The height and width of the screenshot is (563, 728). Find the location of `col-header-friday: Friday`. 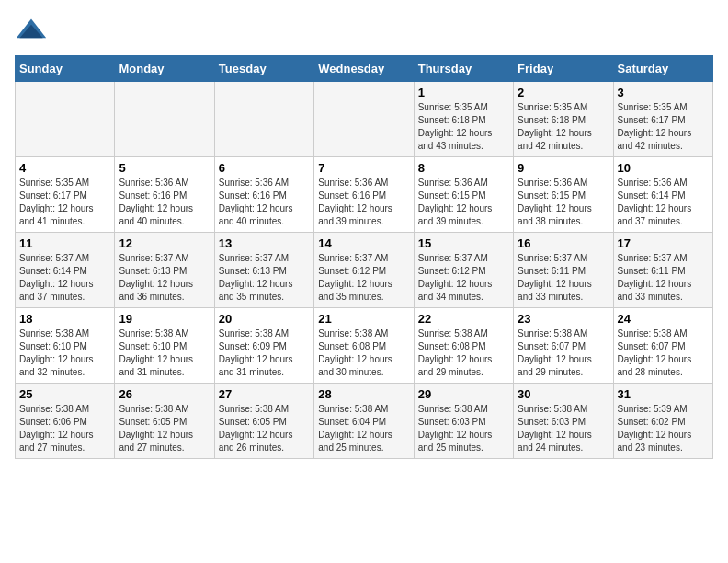

col-header-friday: Friday is located at coordinates (563, 69).